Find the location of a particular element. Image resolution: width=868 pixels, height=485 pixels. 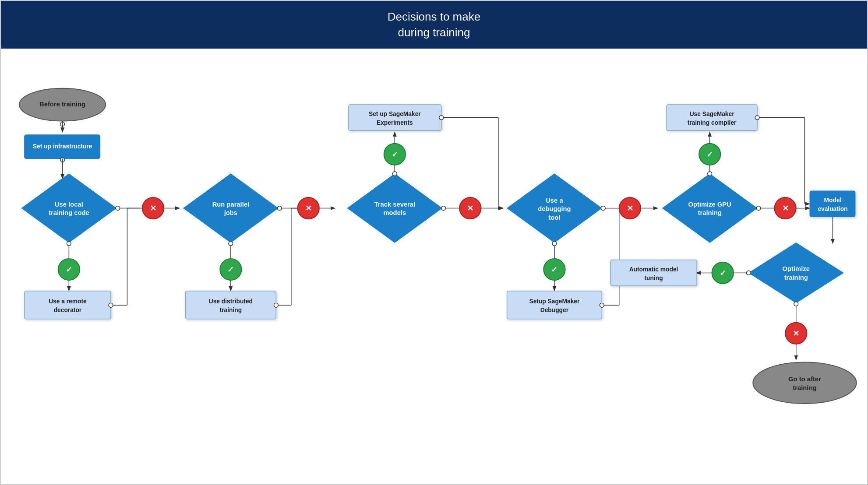

svg-text: jobs is located at coordinates (230, 213).